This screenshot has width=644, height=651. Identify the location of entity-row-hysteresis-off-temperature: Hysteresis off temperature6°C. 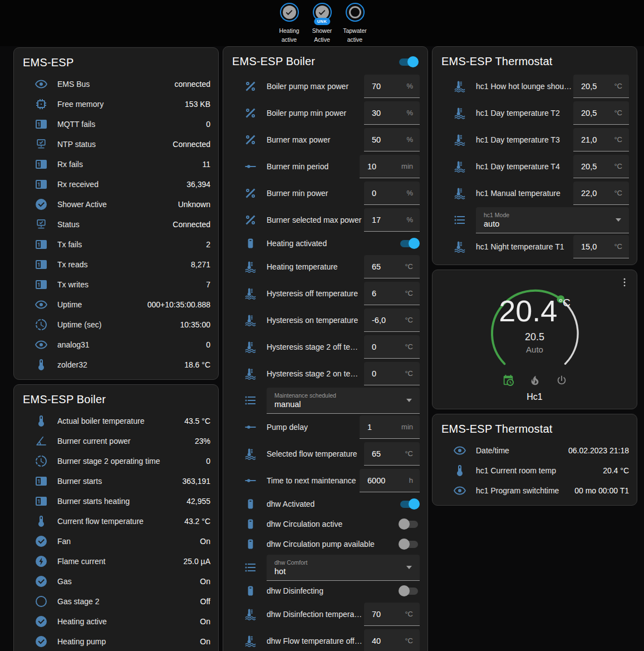
(325, 293).